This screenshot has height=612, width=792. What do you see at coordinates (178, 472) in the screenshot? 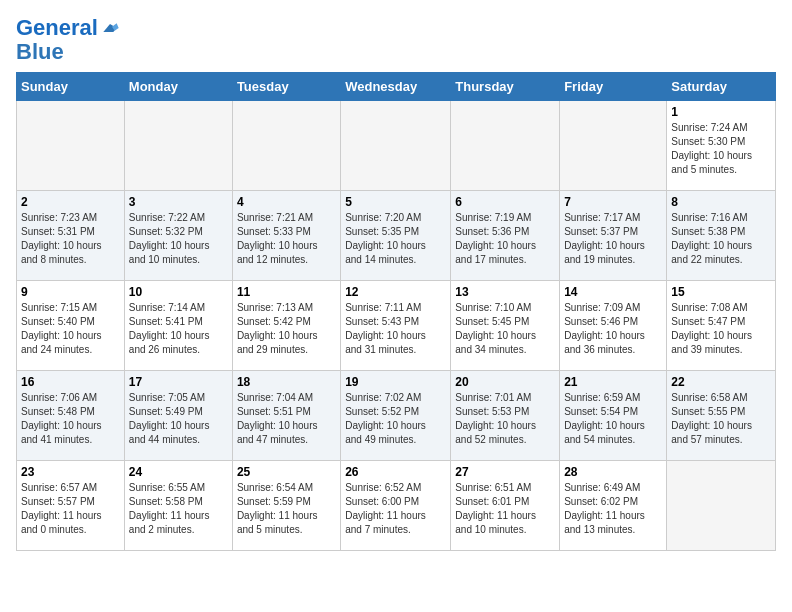
I see `day-number: 24` at bounding box center [178, 472].